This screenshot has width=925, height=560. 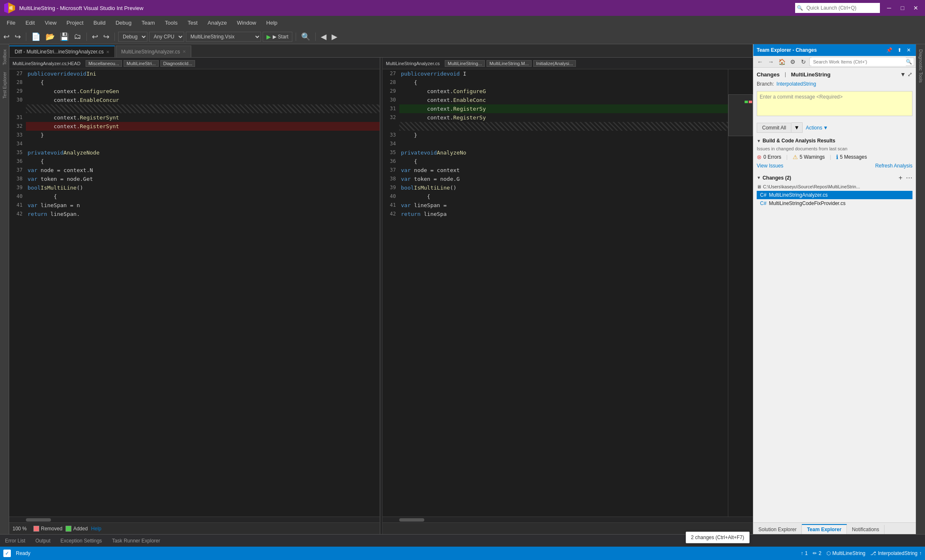 What do you see at coordinates (80, 529) in the screenshot?
I see `added-label: Added` at bounding box center [80, 529].